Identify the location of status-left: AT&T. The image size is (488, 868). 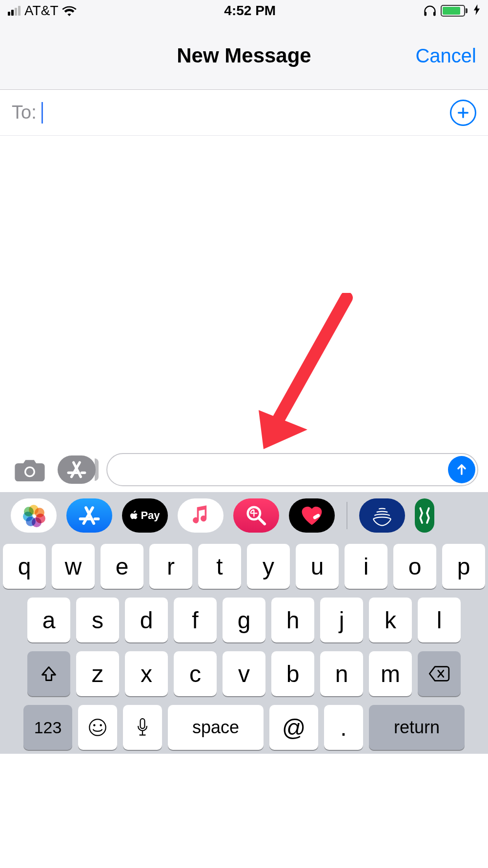
(42, 11).